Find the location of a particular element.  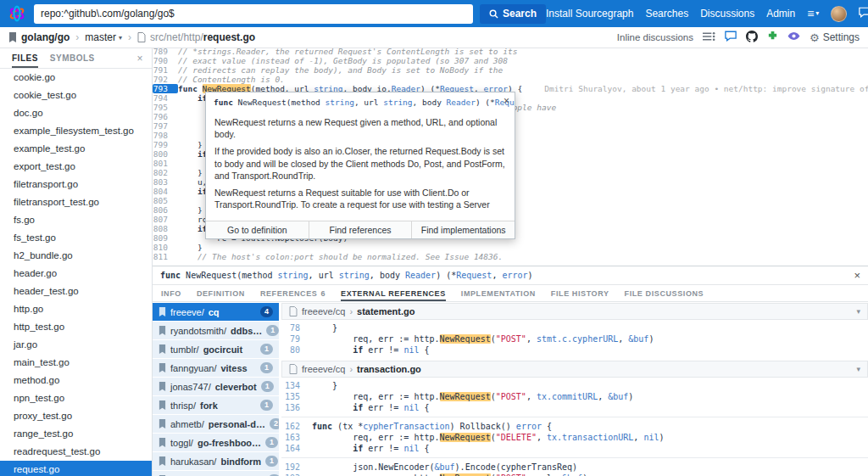

file-item: h2_bundle.go is located at coordinates (76, 256).